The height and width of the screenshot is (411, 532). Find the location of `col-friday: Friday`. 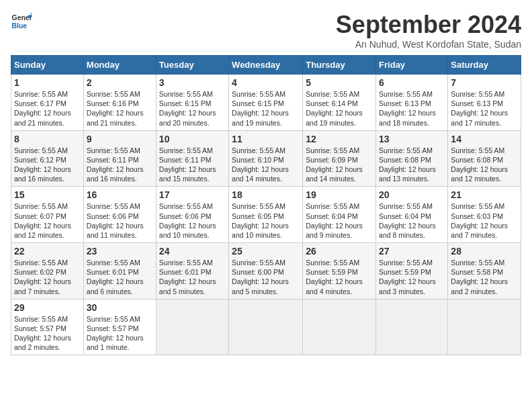

col-friday: Friday is located at coordinates (412, 65).